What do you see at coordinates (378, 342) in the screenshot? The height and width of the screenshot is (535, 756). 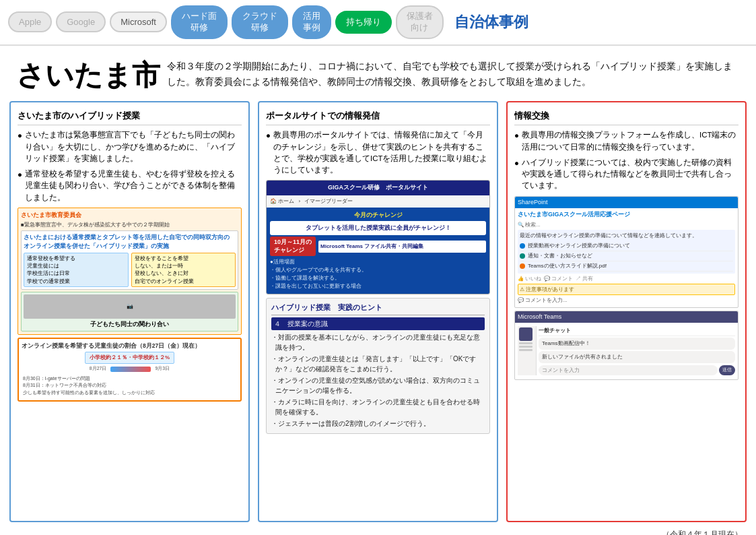 I see `hint-item-1: ・対面の授業を基本にしながら、オンラインの児童生徒にも充足な意識を持つ。` at bounding box center [378, 342].